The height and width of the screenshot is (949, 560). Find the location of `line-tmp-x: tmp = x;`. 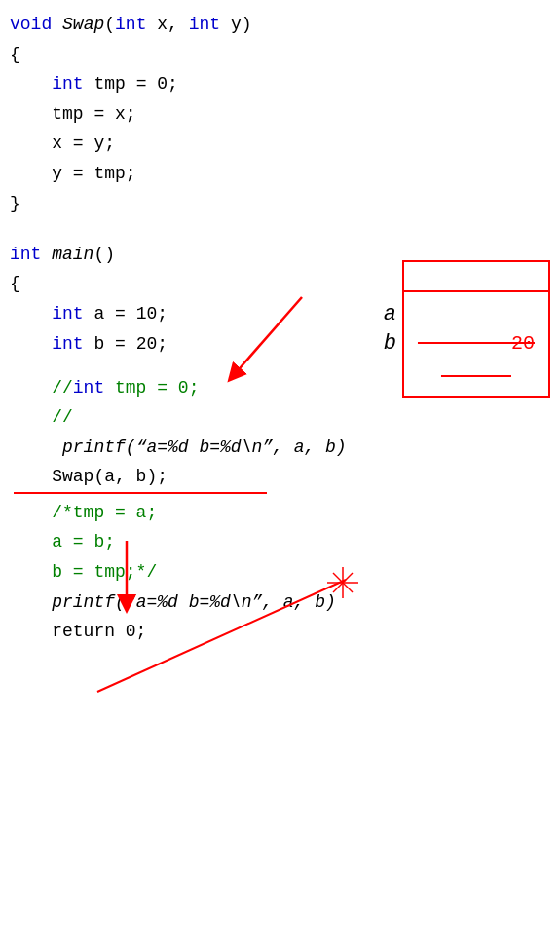

line-tmp-x: tmp = x; is located at coordinates (280, 115).